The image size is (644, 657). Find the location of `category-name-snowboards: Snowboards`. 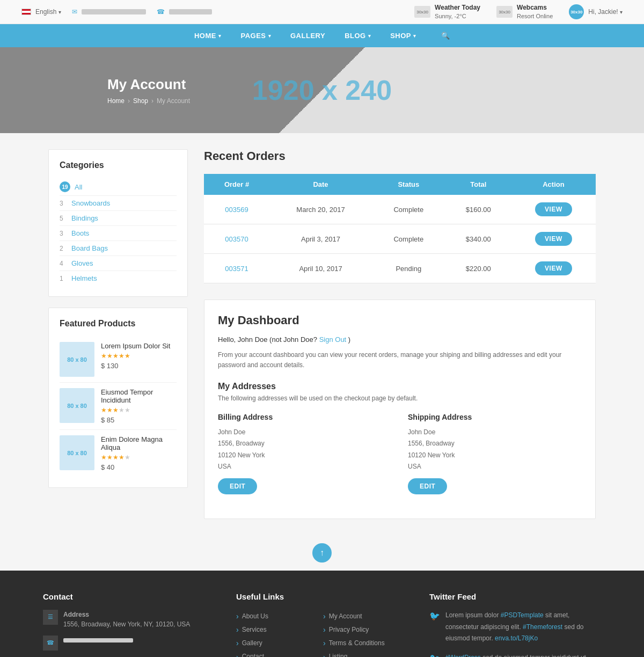

category-name-snowboards: Snowboards is located at coordinates (91, 203).